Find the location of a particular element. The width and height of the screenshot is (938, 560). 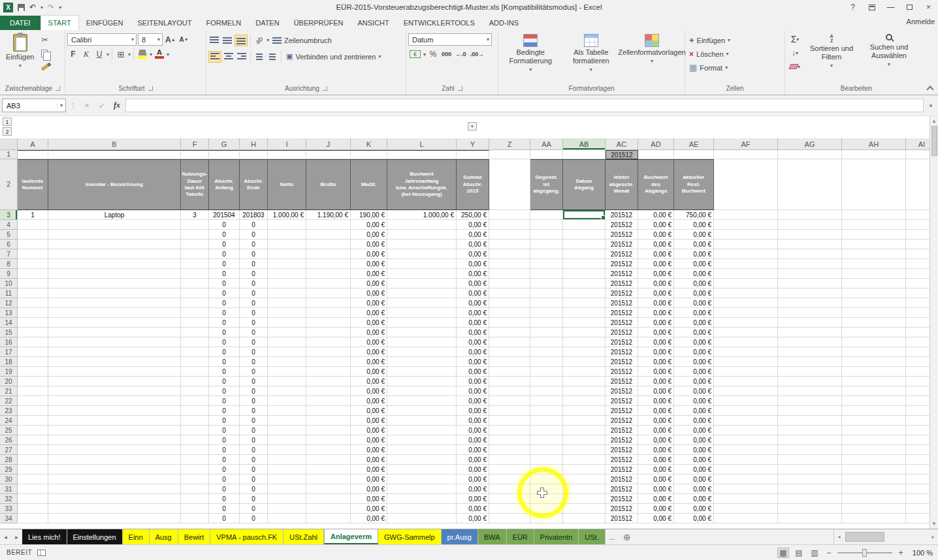

cell-H15: 0 is located at coordinates (253, 333).